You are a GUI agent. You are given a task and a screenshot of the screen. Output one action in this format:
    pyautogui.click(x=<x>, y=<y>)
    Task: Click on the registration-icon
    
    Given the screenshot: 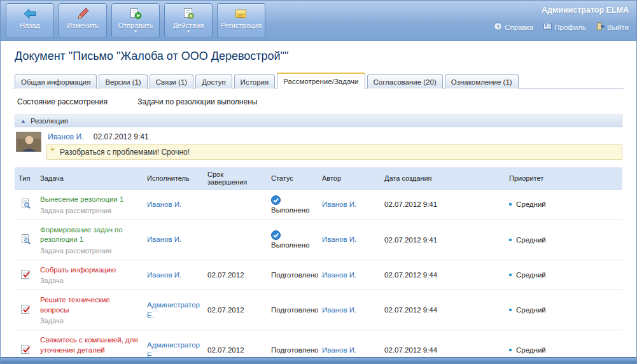 What is the action you would take?
    pyautogui.click(x=241, y=14)
    